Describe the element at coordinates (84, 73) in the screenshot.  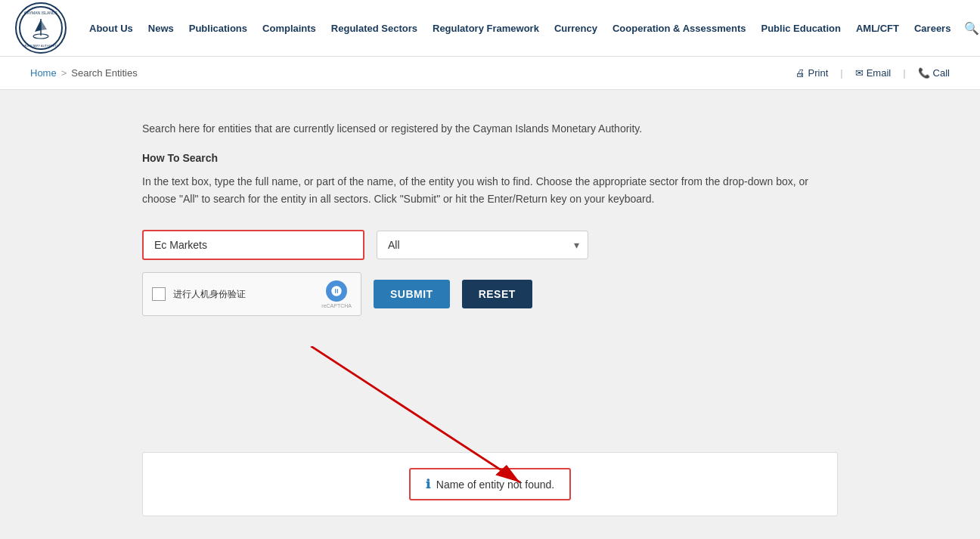
I see `breadcrumb: Home > Search Entities` at that location.